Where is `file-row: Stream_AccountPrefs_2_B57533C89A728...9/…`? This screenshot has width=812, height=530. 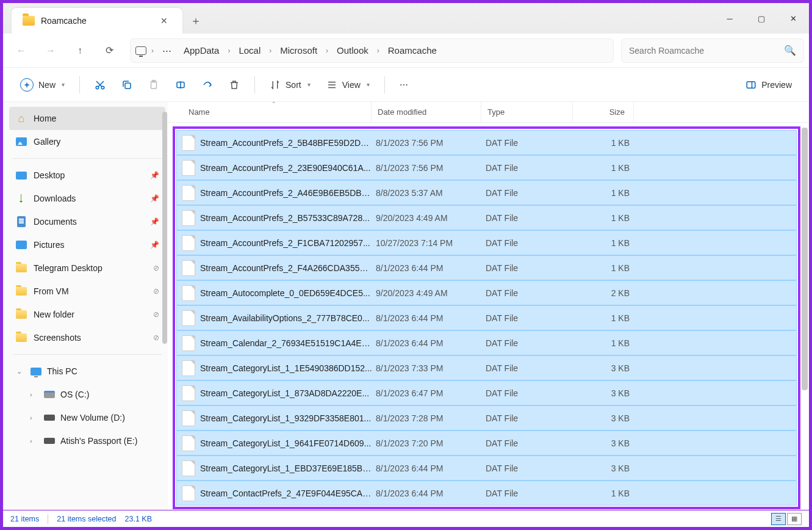 file-row: Stream_AccountPrefs_2_B57533C89A728...9/… is located at coordinates (487, 217).